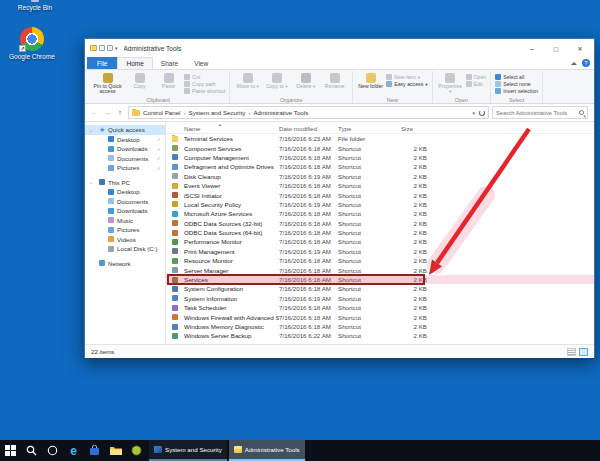 The width and height of the screenshot is (600, 461). I want to click on quick-access-toolbar: ▾, so click(104, 48).